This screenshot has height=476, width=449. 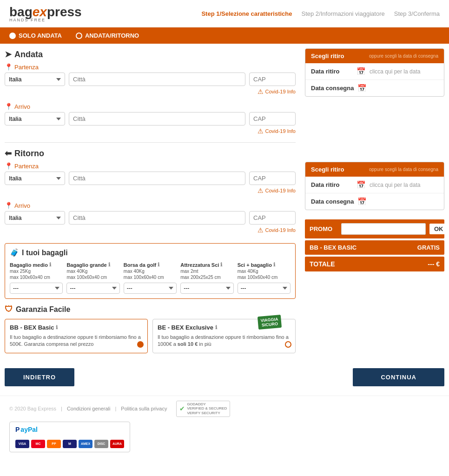 What do you see at coordinates (277, 92) in the screenshot?
I see `andata-partenza-covid-info: ⚠ Covid-19 Info` at bounding box center [277, 92].